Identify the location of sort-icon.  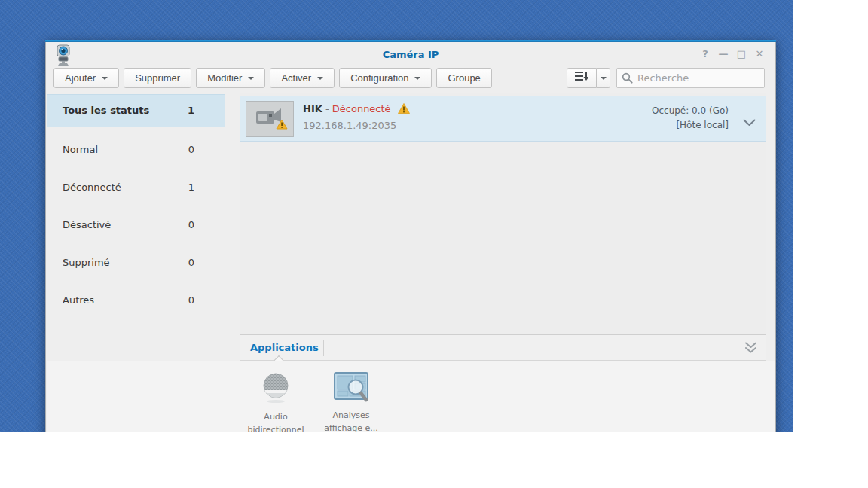
(582, 76).